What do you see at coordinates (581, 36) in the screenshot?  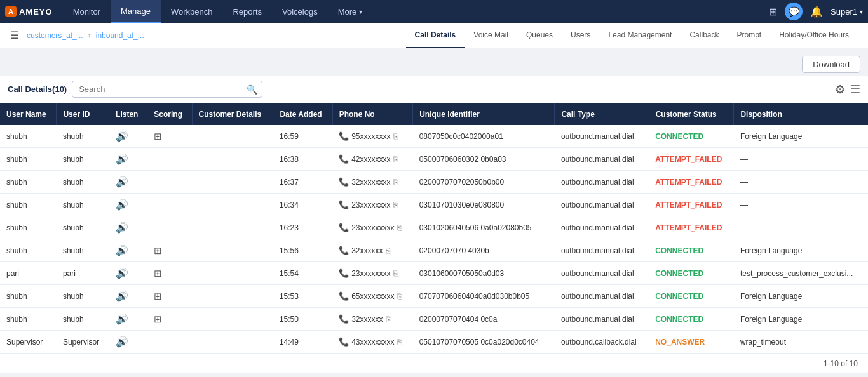 I see `tab-users: Users` at bounding box center [581, 36].